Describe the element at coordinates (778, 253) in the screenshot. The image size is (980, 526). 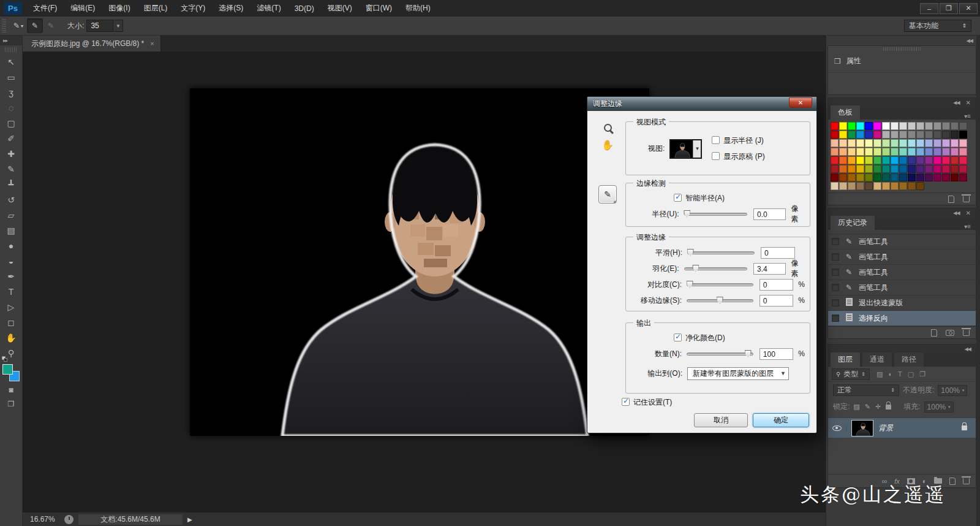
I see `smooth-input: 0` at that location.